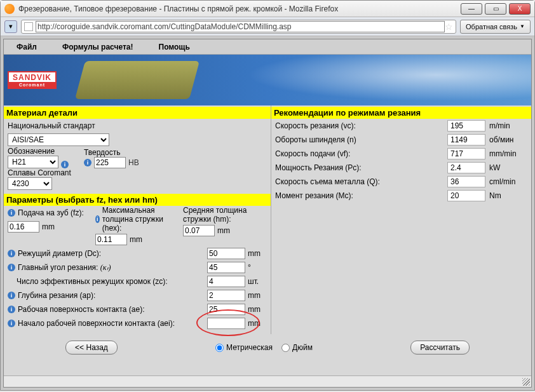 The image size is (535, 392). What do you see at coordinates (29, 27) in the screenshot?
I see `page-icon` at bounding box center [29, 27].